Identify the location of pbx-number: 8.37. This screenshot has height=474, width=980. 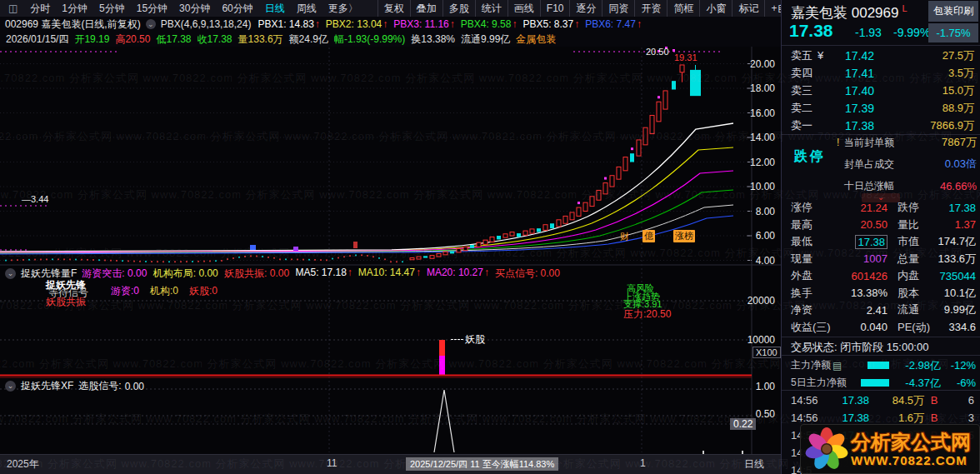
(563, 24).